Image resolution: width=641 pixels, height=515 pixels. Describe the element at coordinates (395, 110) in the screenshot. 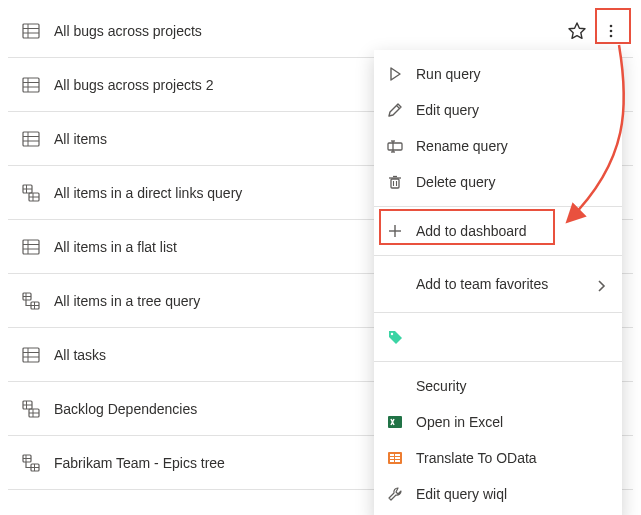

I see `pencil-icon` at that location.